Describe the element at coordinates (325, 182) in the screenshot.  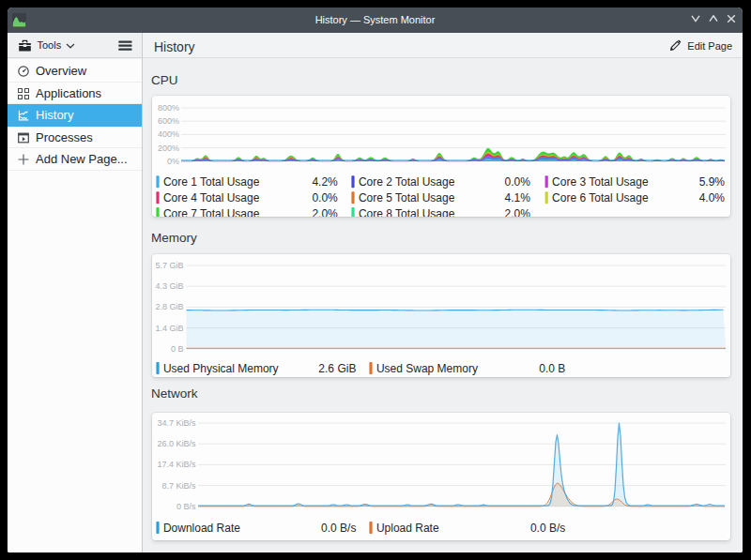
I see `svg-text: 4.2%` at that location.